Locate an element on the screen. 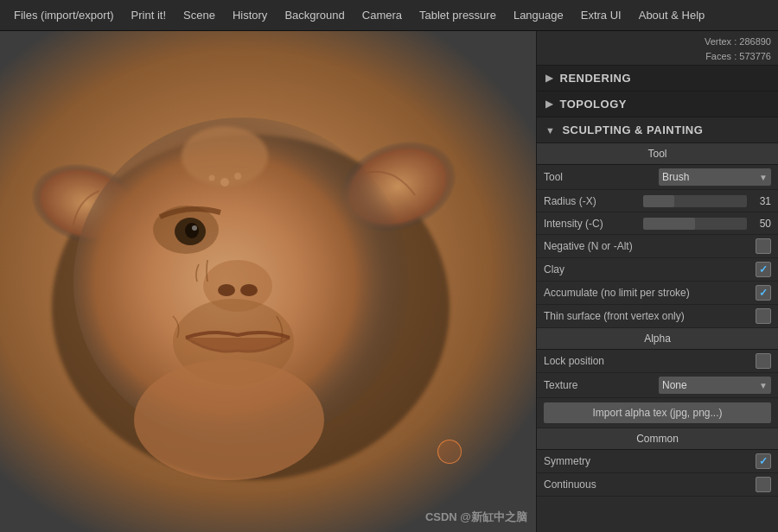 Image resolution: width=778 pixels, height=532 pixels. prop-tool: Tool Brush ▼ is located at coordinates (657, 178).